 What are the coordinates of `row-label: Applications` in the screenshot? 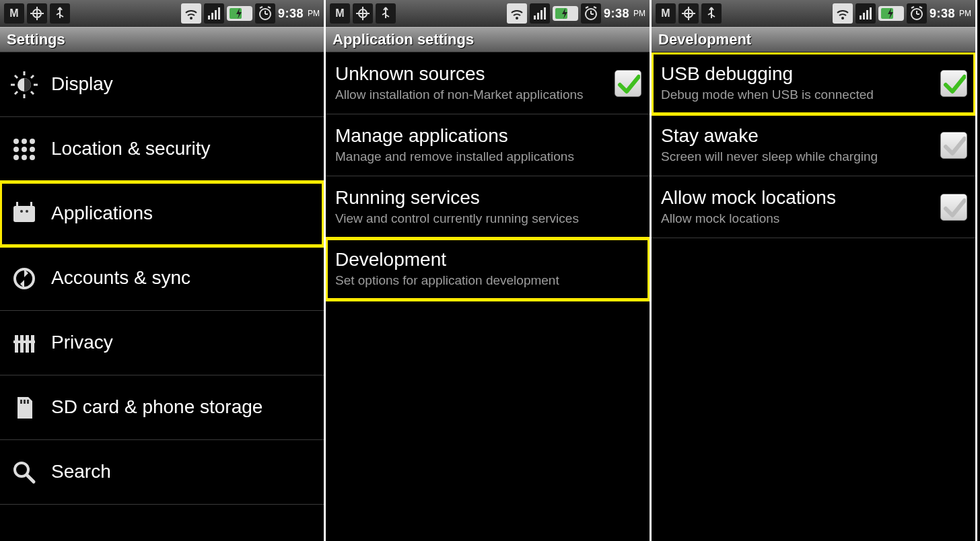 It's located at (183, 213).